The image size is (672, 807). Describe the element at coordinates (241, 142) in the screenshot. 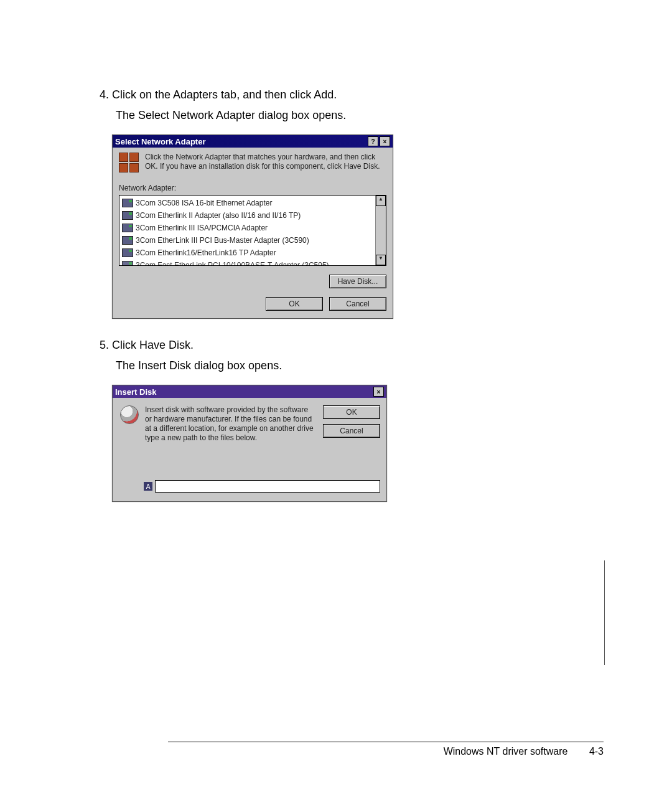

I see `dialog-title: Select Network Adapter` at that location.